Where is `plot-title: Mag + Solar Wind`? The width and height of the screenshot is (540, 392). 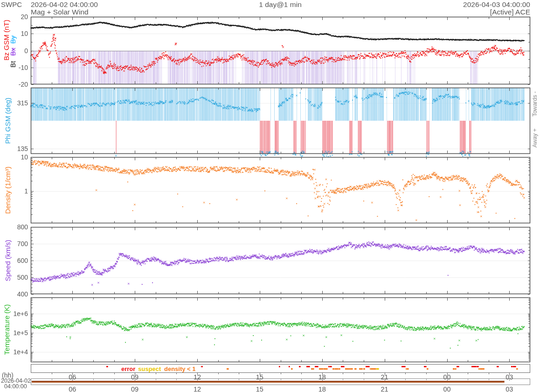
plot-title: Mag + Solar Wind is located at coordinates (60, 12).